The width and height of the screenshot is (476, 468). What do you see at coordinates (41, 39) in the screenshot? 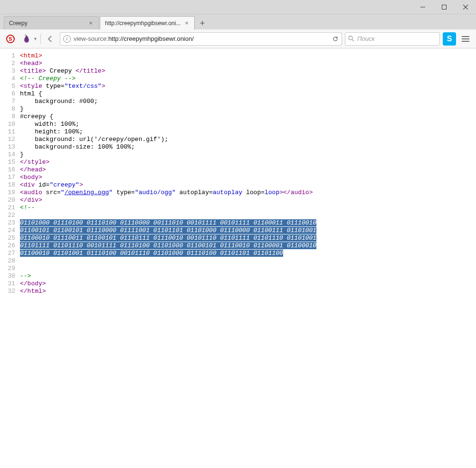
I see `separator` at bounding box center [41, 39].